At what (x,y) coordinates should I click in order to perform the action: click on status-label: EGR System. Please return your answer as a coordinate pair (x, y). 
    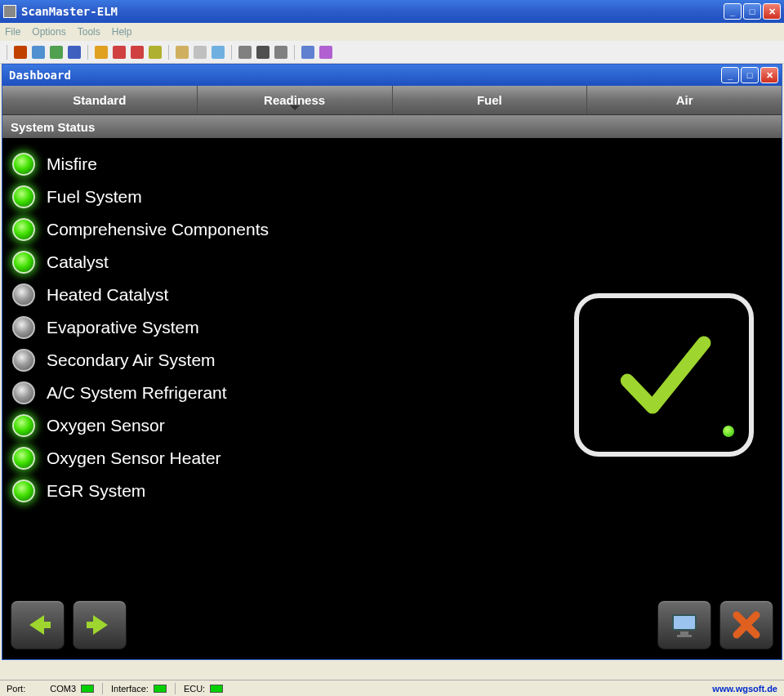
    Looking at the image, I should click on (96, 491).